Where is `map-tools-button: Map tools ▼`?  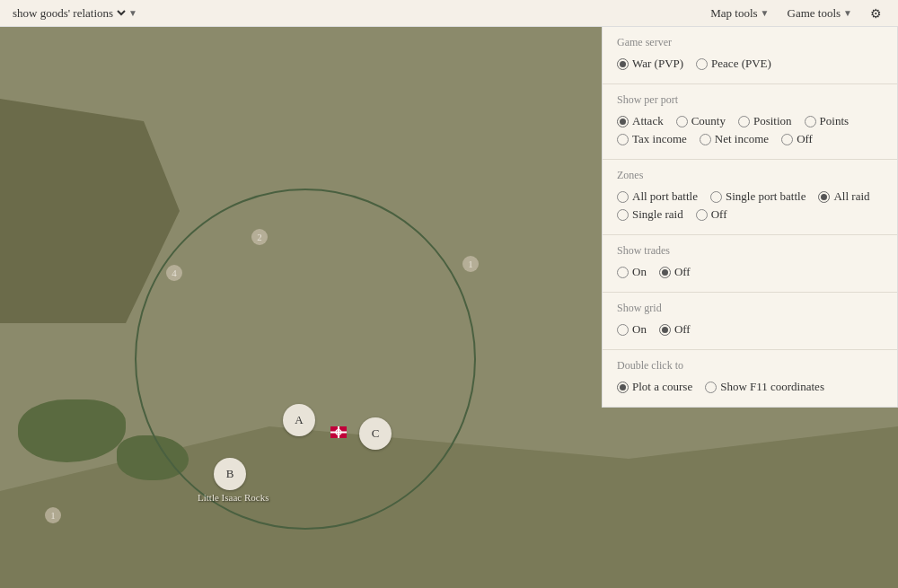
map-tools-button: Map tools ▼ is located at coordinates (740, 13).